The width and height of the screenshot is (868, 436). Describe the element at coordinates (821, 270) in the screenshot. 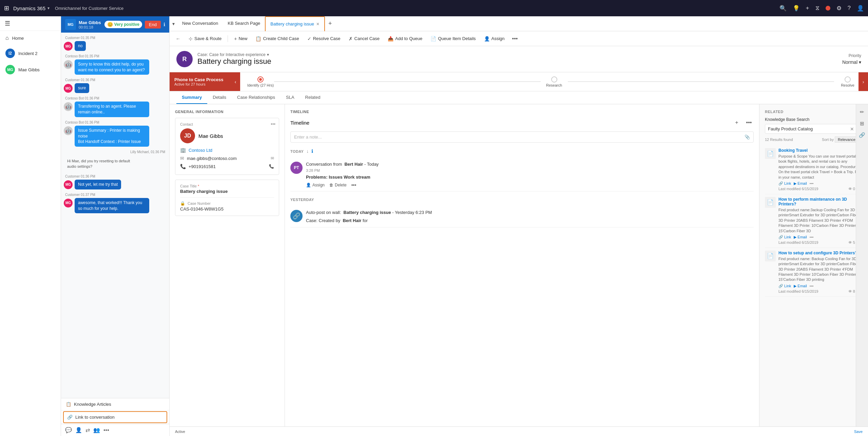

I see `kb-article-desc-3: Find product name: Backup Cooling Fan fo…` at that location.